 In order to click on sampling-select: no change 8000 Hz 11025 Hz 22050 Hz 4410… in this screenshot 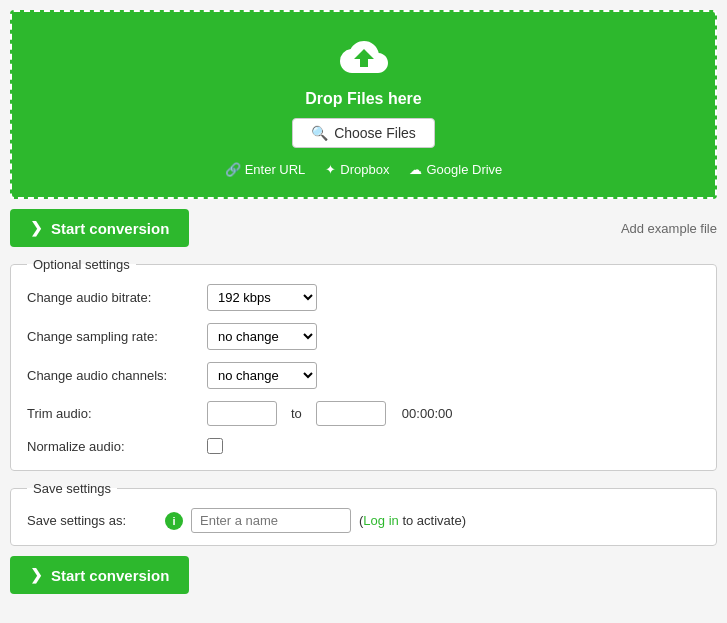, I will do `click(262, 336)`.